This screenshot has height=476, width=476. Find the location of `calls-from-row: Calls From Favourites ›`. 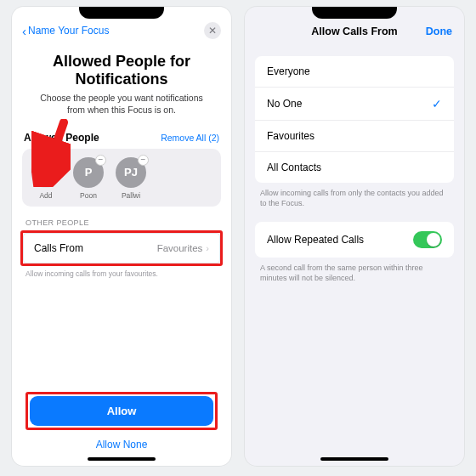

calls-from-row: Calls From Favourites › is located at coordinates (122, 248).